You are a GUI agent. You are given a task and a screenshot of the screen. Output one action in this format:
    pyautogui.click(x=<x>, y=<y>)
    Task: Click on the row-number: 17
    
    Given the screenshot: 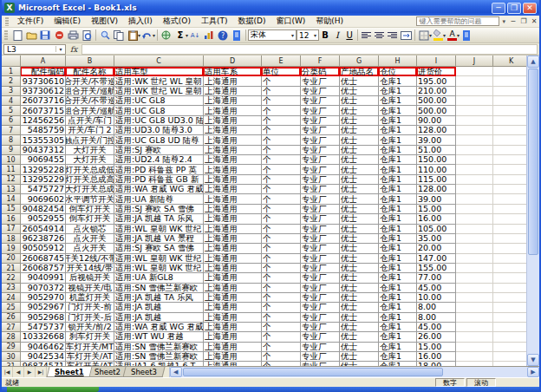 What is the action you would take?
    pyautogui.click(x=11, y=229)
    